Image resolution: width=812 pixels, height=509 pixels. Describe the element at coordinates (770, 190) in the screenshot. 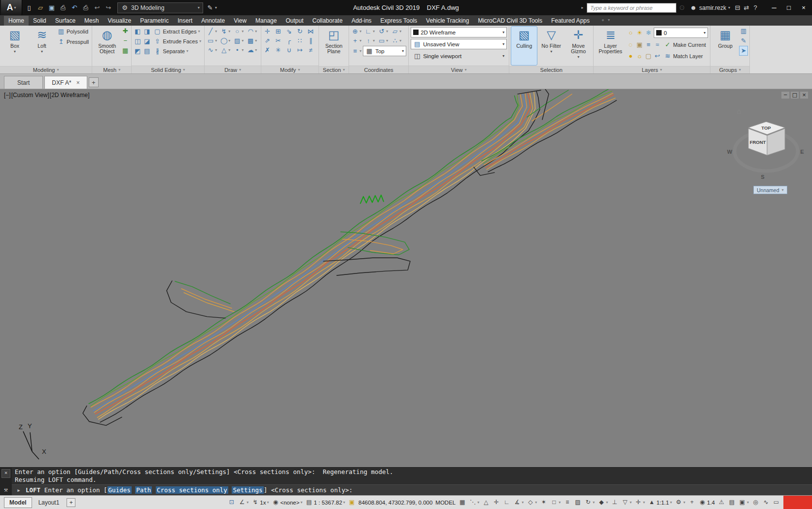

I see `viewcube-named-view: Unnamed ▾` at that location.